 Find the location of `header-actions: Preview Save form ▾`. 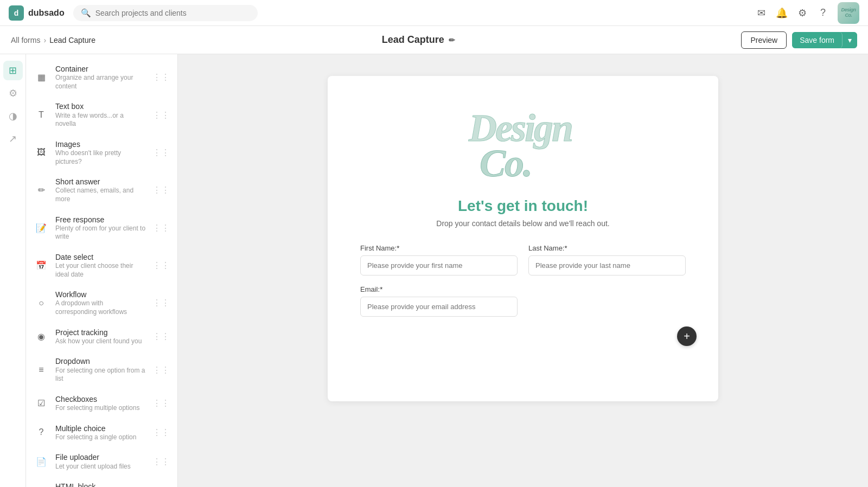

header-actions: Preview Save form ▾ is located at coordinates (799, 40).